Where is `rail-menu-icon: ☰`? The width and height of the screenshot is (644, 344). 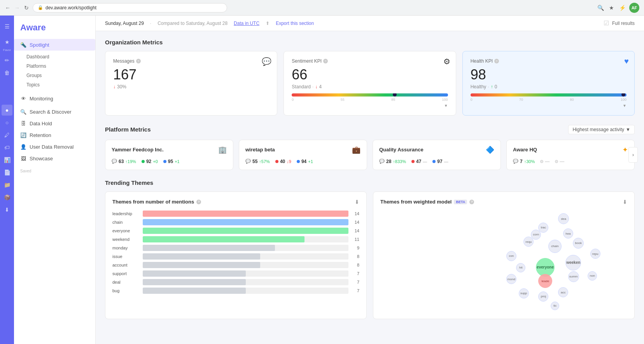 rail-menu-icon: ☰ is located at coordinates (7, 26).